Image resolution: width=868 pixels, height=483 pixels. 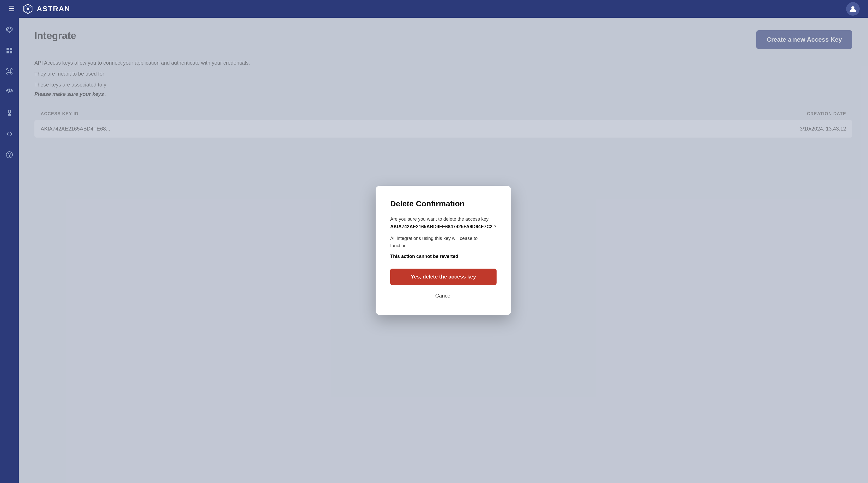 What do you see at coordinates (9, 51) in the screenshot?
I see `sidebar-item-grid` at bounding box center [9, 51].